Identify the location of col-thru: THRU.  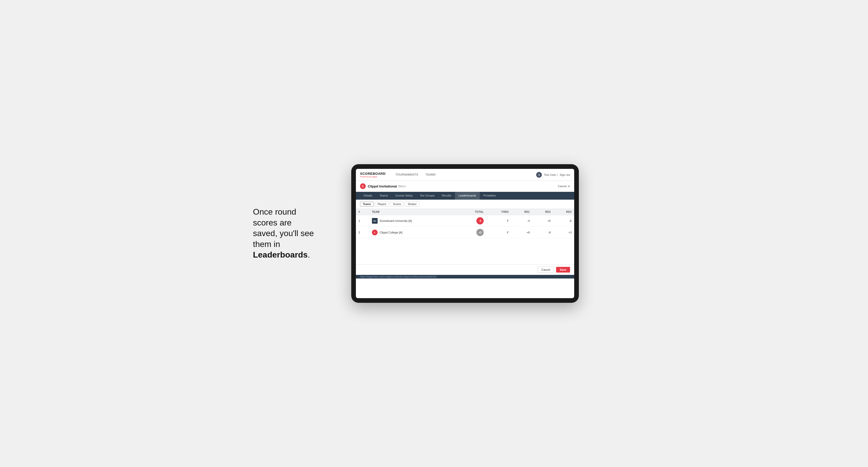
(499, 212).